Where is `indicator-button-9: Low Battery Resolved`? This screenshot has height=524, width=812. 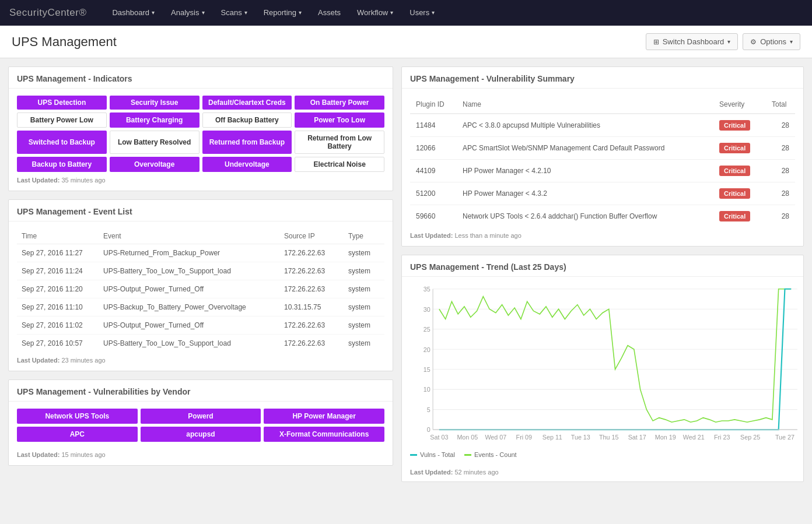
indicator-button-9: Low Battery Resolved is located at coordinates (155, 142).